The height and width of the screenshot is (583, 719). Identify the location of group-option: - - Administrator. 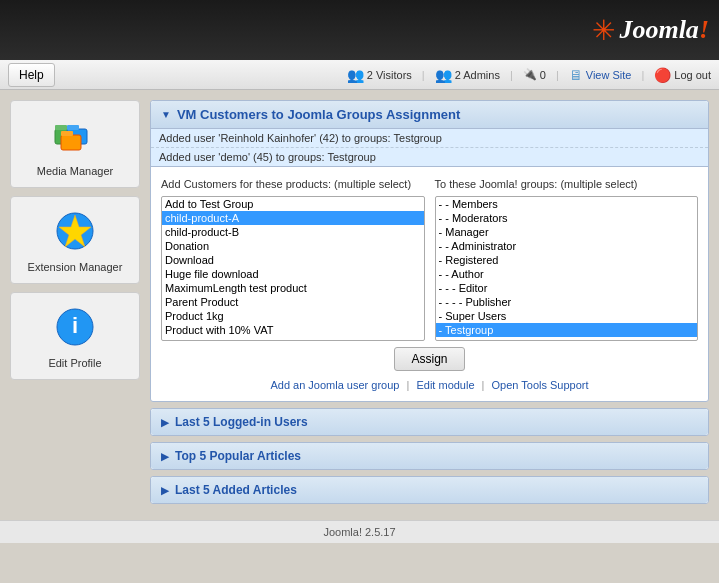
(567, 246).